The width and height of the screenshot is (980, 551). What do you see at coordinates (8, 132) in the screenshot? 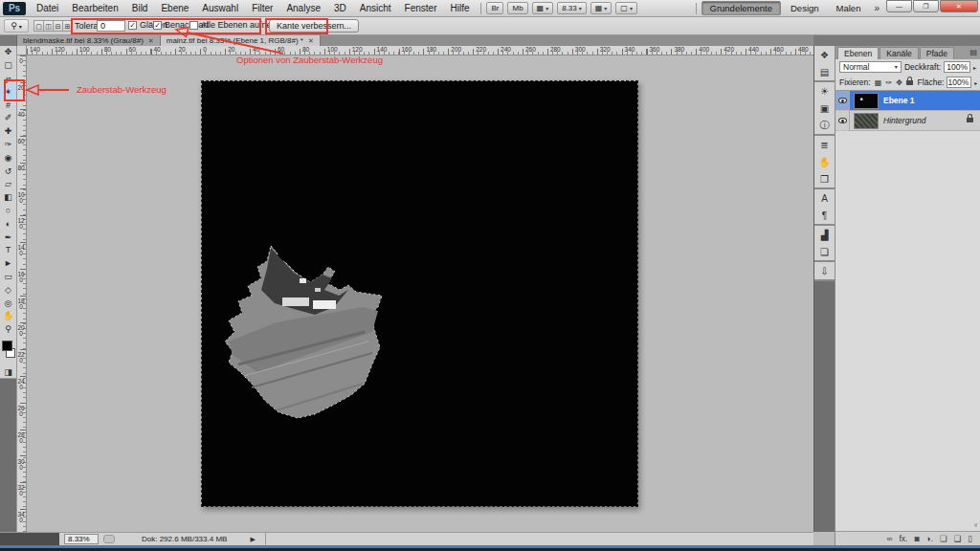
I see `healing-brush-tool: ✚` at bounding box center [8, 132].